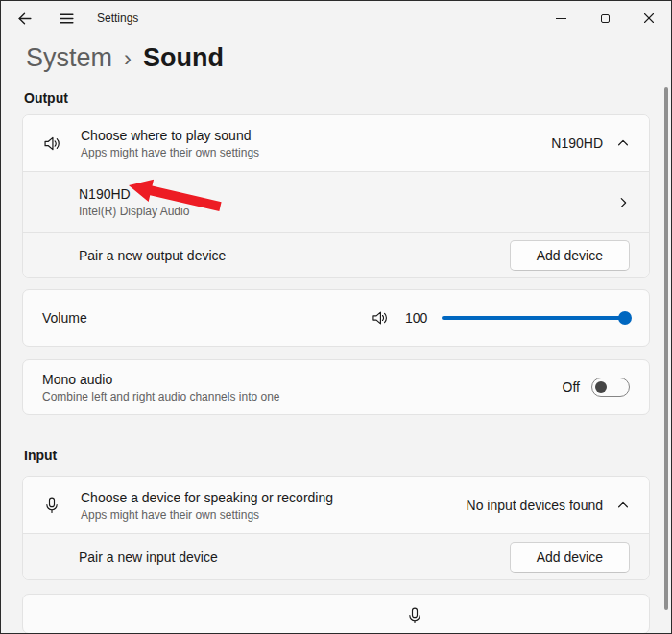 This screenshot has height=634, width=672. Describe the element at coordinates (418, 318) in the screenshot. I see `volume-value: 100` at that location.